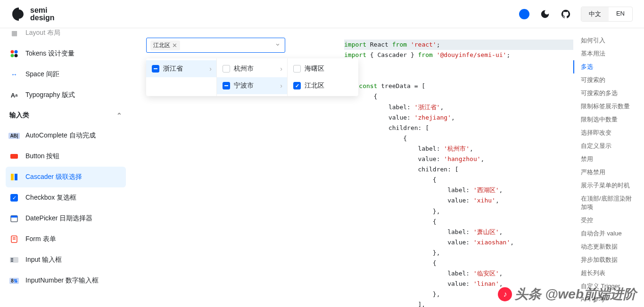 This screenshot has width=644, height=307. What do you see at coordinates (14, 95) in the screenshot?
I see `typography-icon: Aa` at bounding box center [14, 95].